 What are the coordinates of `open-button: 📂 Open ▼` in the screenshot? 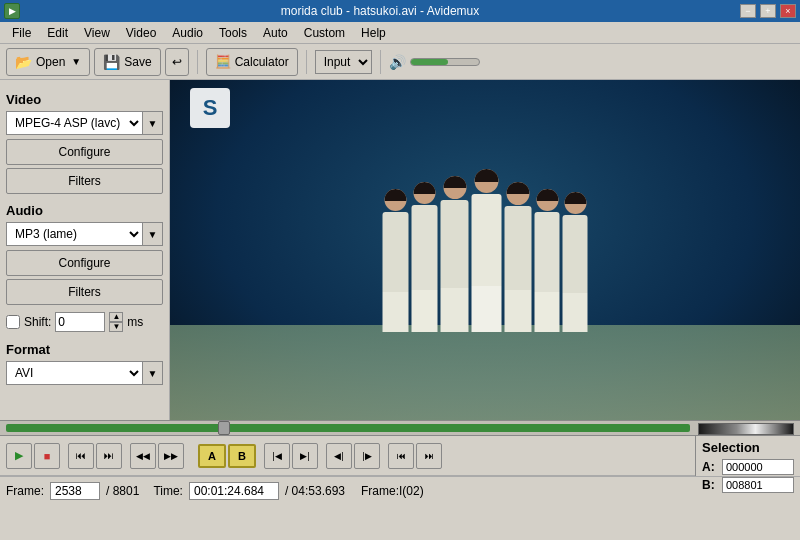 It's located at (48, 62).